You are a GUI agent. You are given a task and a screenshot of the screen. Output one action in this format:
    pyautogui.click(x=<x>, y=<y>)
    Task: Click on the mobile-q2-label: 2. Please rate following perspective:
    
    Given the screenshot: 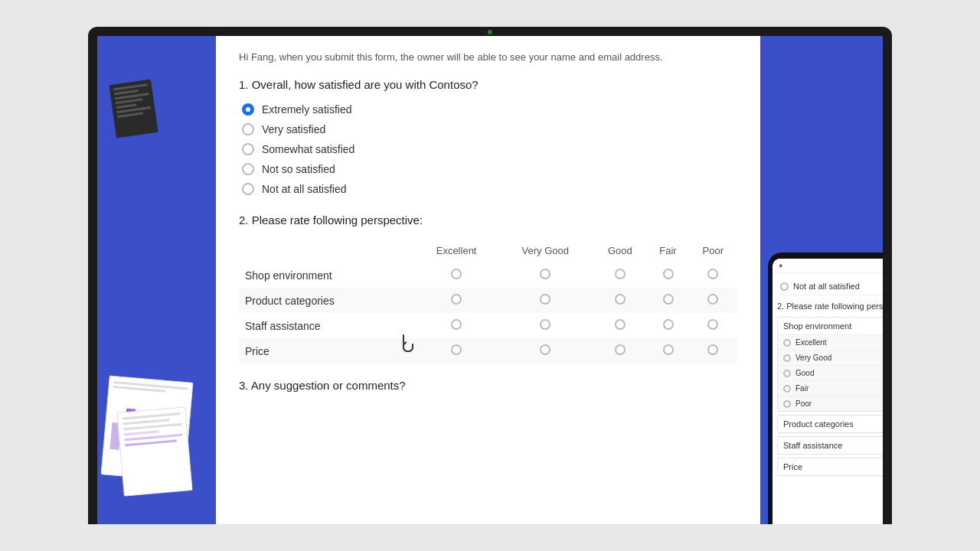 What is the action you would take?
    pyautogui.click(x=830, y=306)
    